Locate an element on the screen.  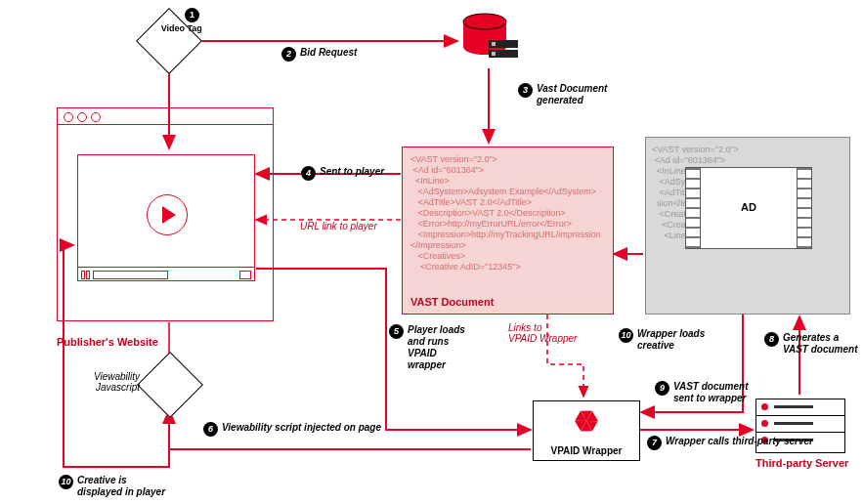
third-party-server-label: Third-party Server is located at coordinates (801, 463).